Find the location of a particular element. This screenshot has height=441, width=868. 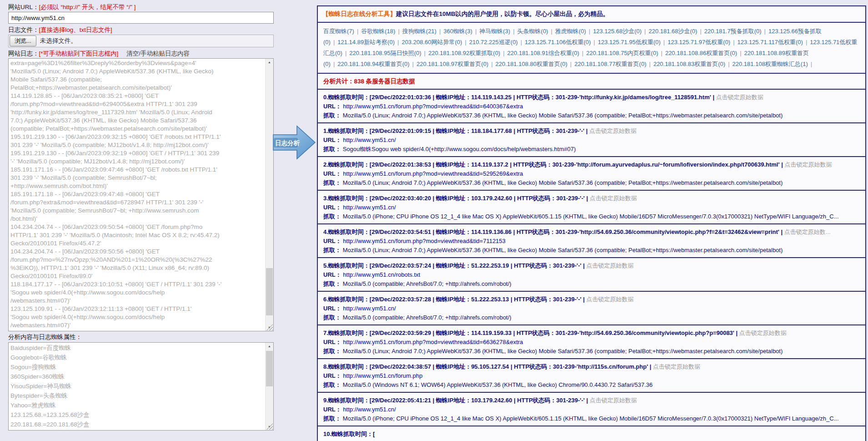

spider-stat-link: 220.181.108.86权重首页(0) is located at coordinates (701, 53).